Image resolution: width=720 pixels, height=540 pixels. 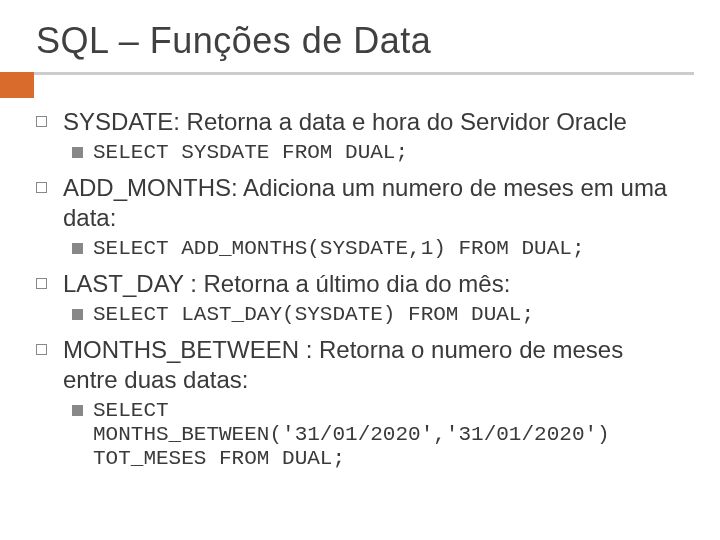 I want to click on accent-block, so click(x=17, y=85).